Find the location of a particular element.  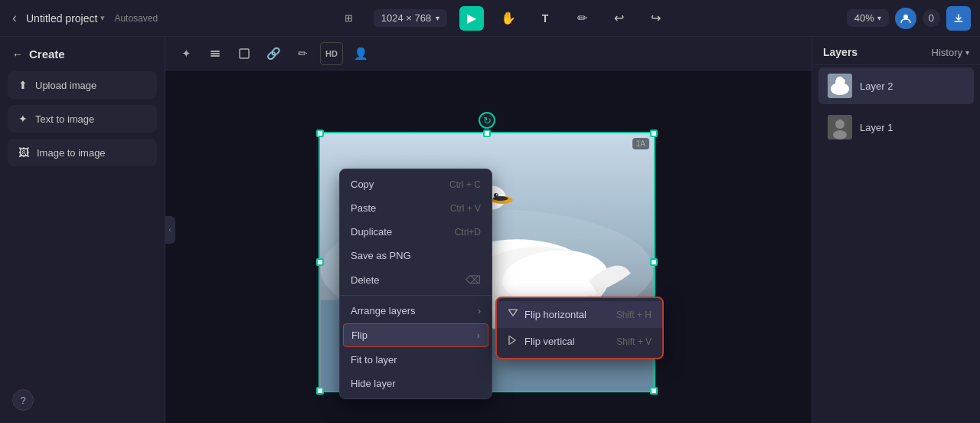

resize-handle-br is located at coordinates (654, 391).